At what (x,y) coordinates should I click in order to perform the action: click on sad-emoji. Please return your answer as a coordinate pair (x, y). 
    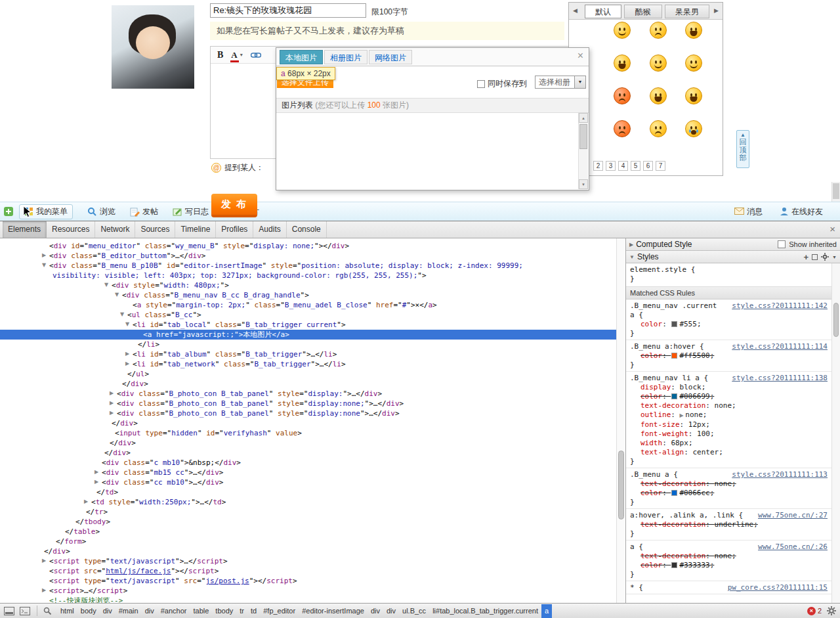
    Looking at the image, I should click on (658, 30).